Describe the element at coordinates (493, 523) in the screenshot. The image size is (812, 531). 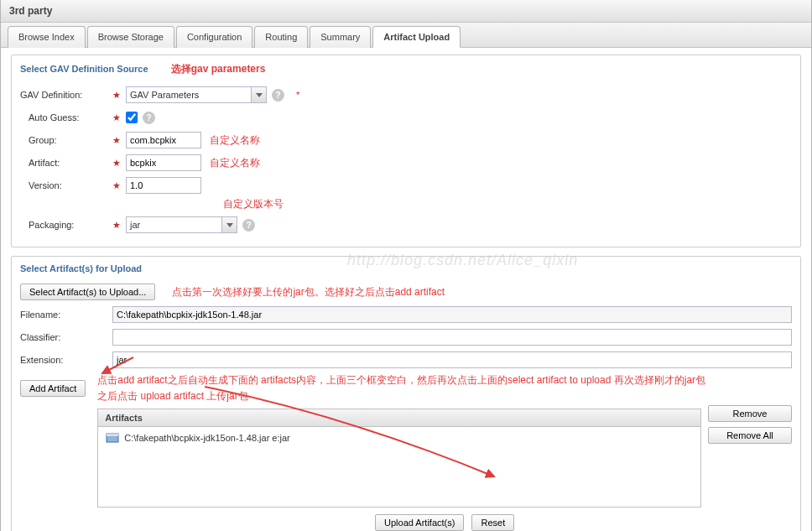
I see `reset-button: Reset` at that location.